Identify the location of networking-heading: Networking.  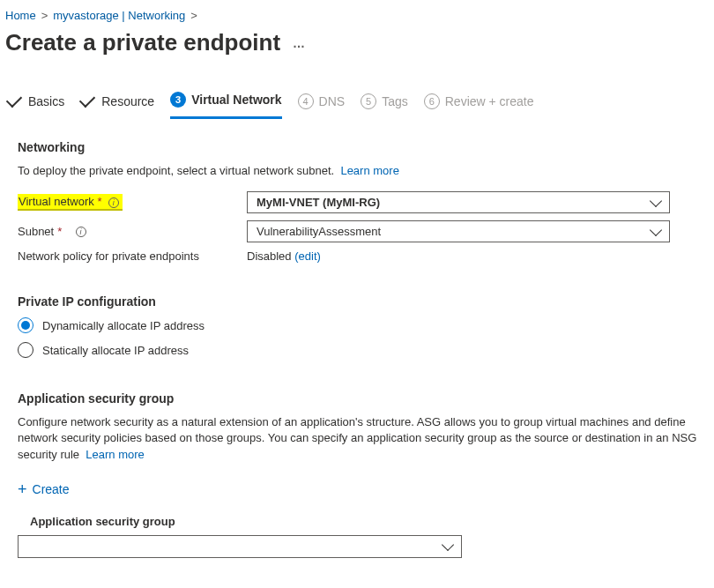
(359, 147).